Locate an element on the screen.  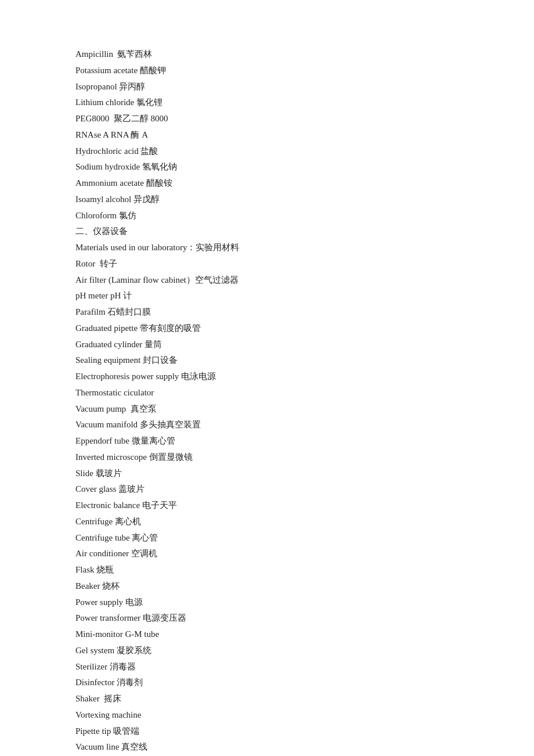
line-4: Lithium chloride 氯化锂 is located at coordinates (267, 103).